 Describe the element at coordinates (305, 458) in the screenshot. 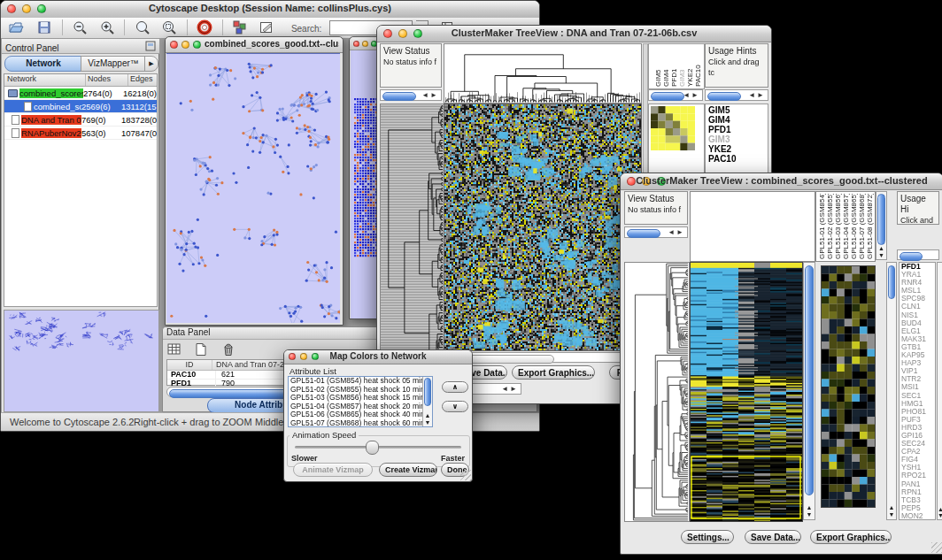

I see `slower-label: Slower` at that location.